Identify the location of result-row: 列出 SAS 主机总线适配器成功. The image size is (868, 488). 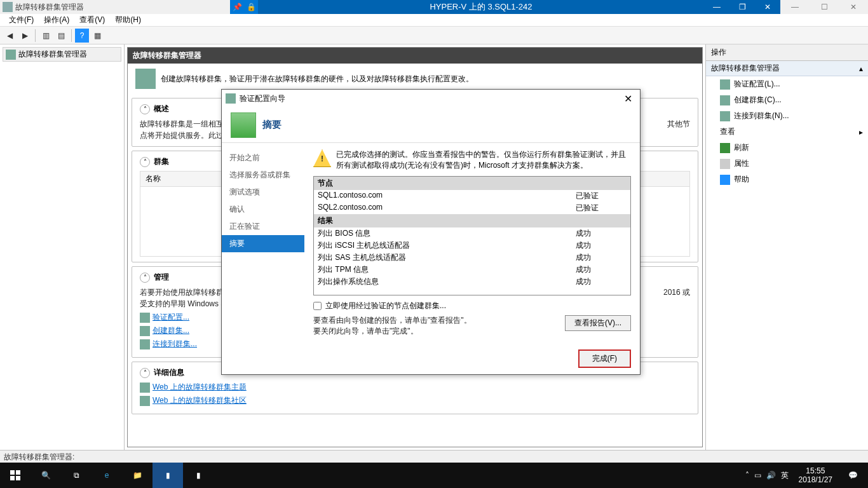
(472, 258).